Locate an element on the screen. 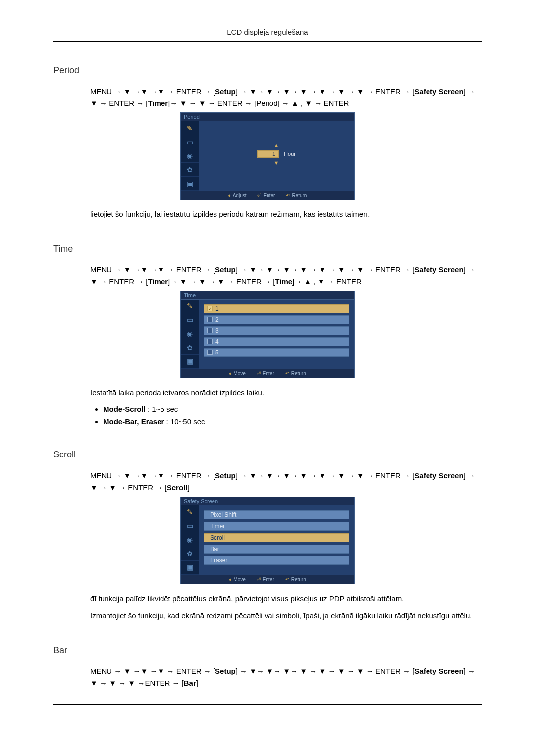  scroll-option: Scroll is located at coordinates (276, 538).